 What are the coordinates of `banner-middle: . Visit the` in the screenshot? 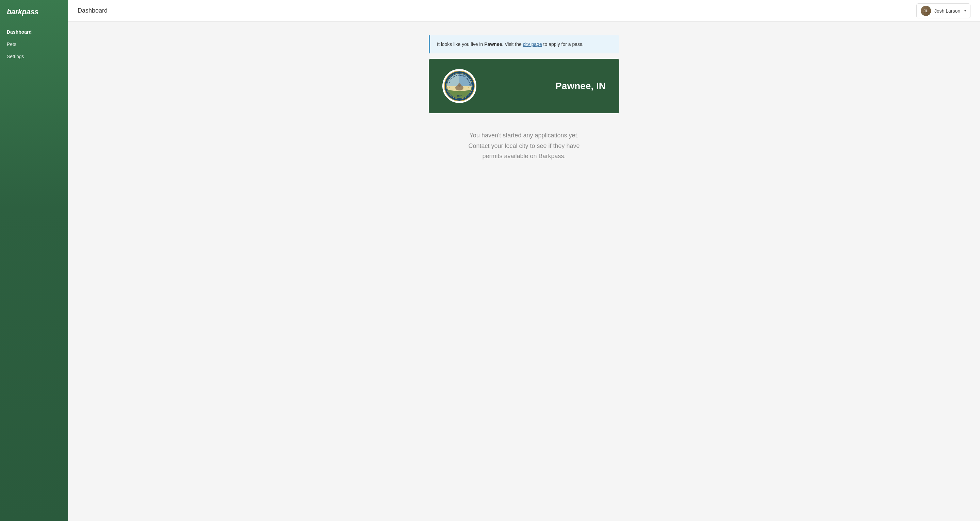 It's located at (512, 44).